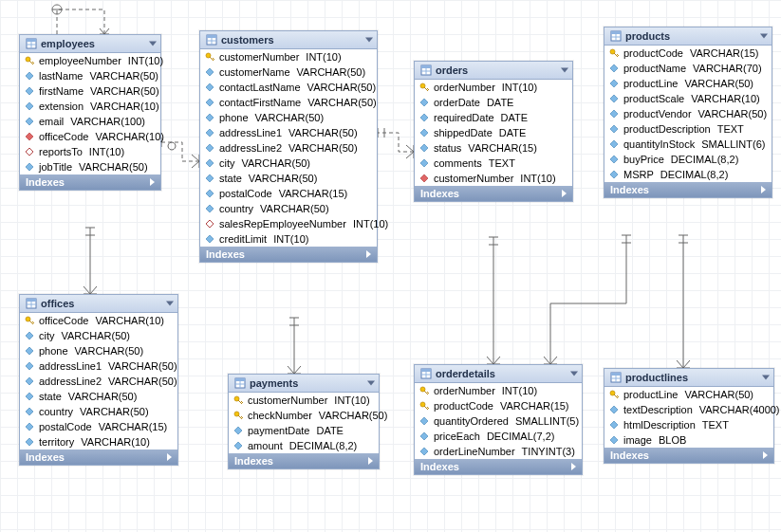 The image size is (781, 532). I want to click on column-row: checkNumberVARCHAR(50), so click(304, 415).